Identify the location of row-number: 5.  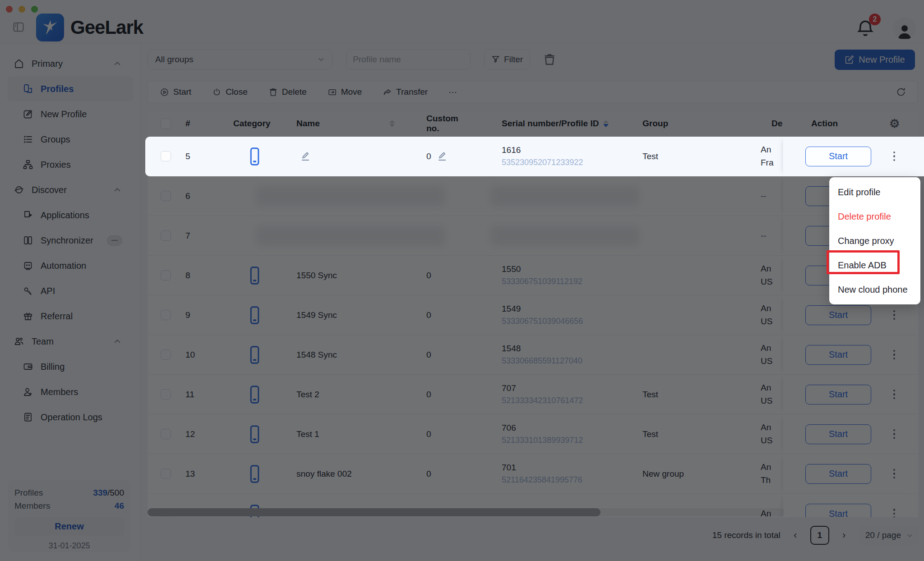
(197, 156).